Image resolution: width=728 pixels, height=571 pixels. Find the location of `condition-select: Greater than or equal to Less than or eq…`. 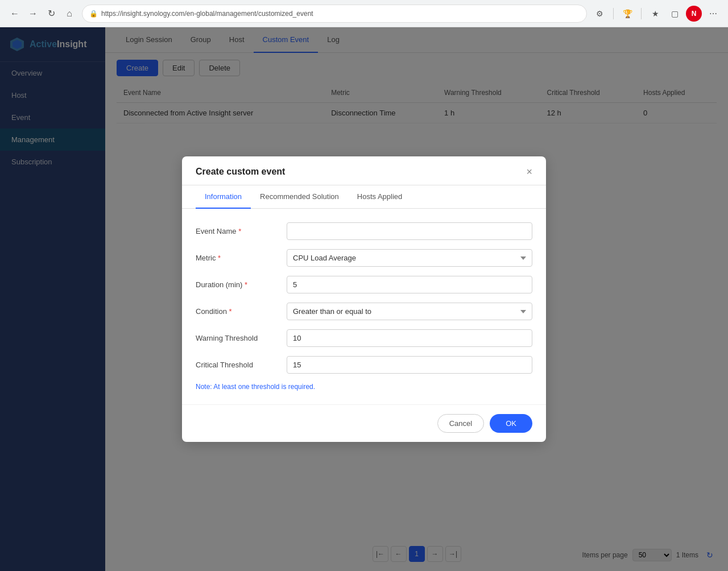

condition-select: Greater than or equal to Less than or eq… is located at coordinates (410, 312).